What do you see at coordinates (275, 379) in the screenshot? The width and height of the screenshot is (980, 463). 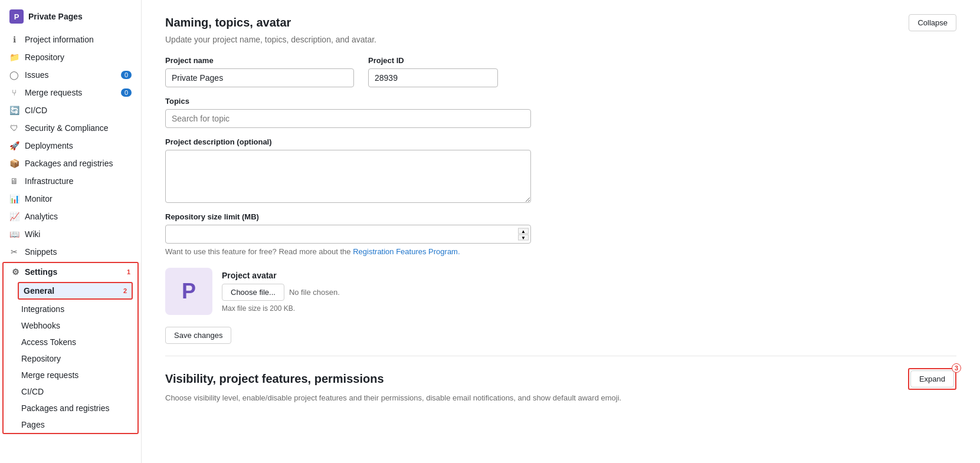 I see `section2-title: Visibility, project features, permission…` at bounding box center [275, 379].